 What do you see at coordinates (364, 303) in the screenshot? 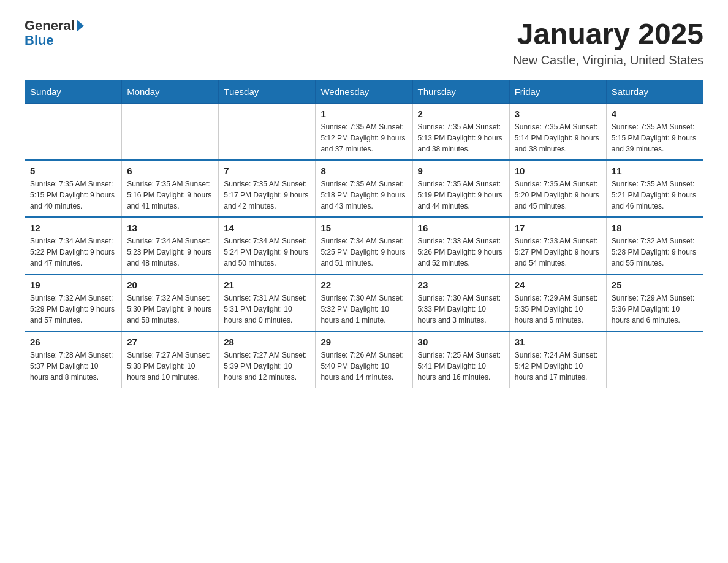
I see `table-row: 22Sunrise: 7:30 AM Sunset: 5:32 PM Dayli…` at bounding box center [364, 303].